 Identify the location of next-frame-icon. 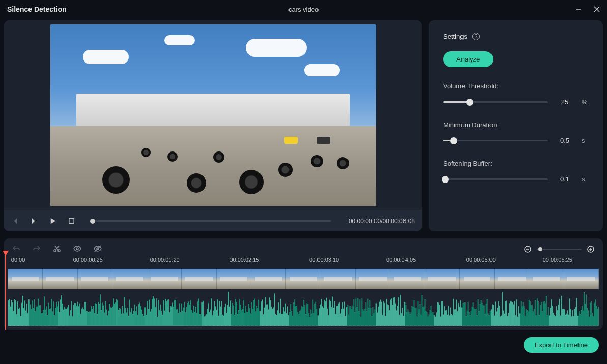
(34, 221).